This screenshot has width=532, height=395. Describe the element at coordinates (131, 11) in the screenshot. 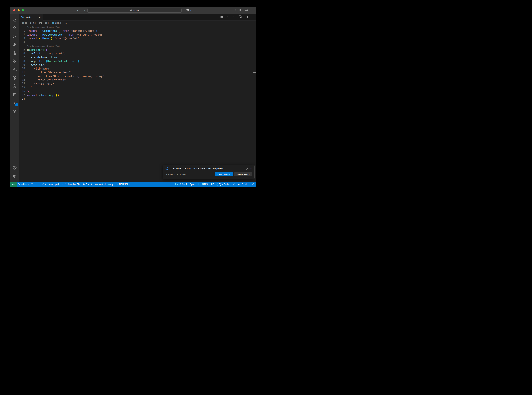

I see `search-icon` at that location.